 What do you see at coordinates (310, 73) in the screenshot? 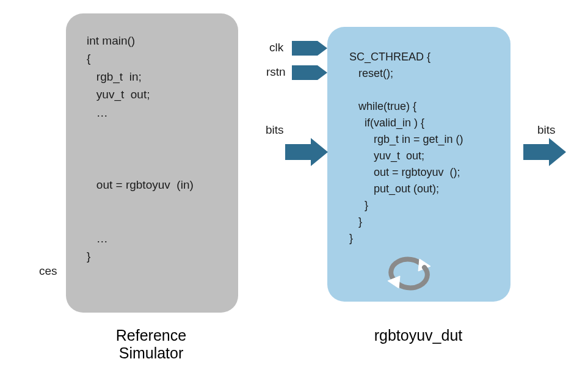
I see `rstn-arrow-icon` at bounding box center [310, 73].